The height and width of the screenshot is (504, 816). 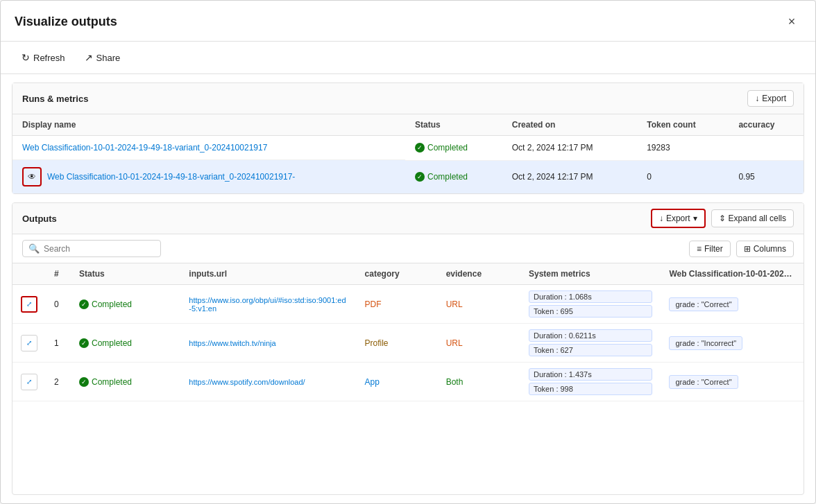 What do you see at coordinates (397, 275) in the screenshot?
I see `col-category: category` at bounding box center [397, 275].